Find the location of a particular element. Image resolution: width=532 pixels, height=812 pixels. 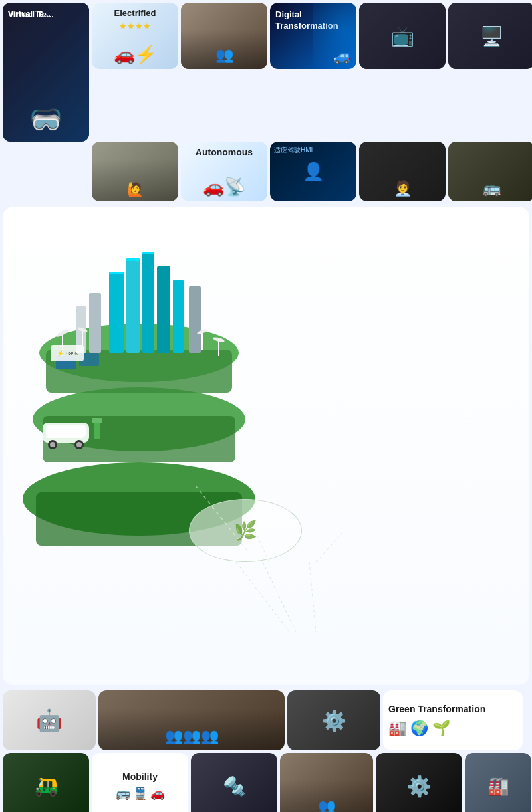

bottom-grid-row2: 🛺 Mobility 🚌 🚆 🚗 🔩 👥 ⚙️ 🏭 is located at coordinates (266, 783).